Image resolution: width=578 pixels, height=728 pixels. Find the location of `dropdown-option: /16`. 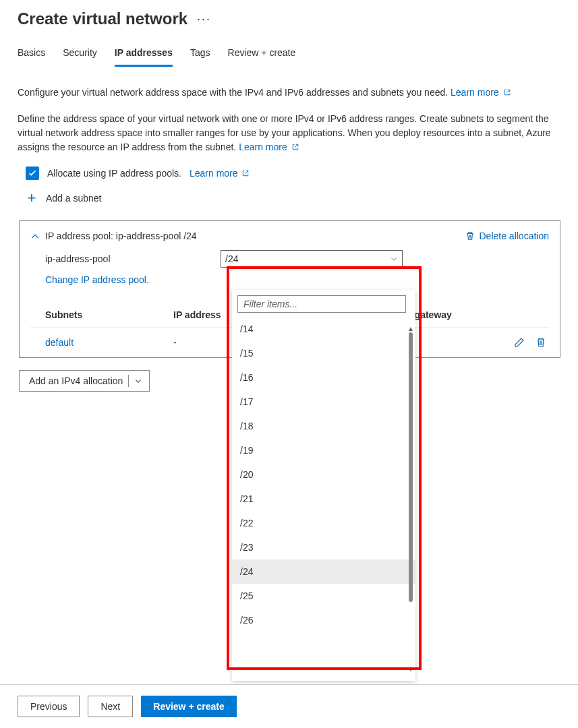

dropdown-option: /16 is located at coordinates (324, 377).